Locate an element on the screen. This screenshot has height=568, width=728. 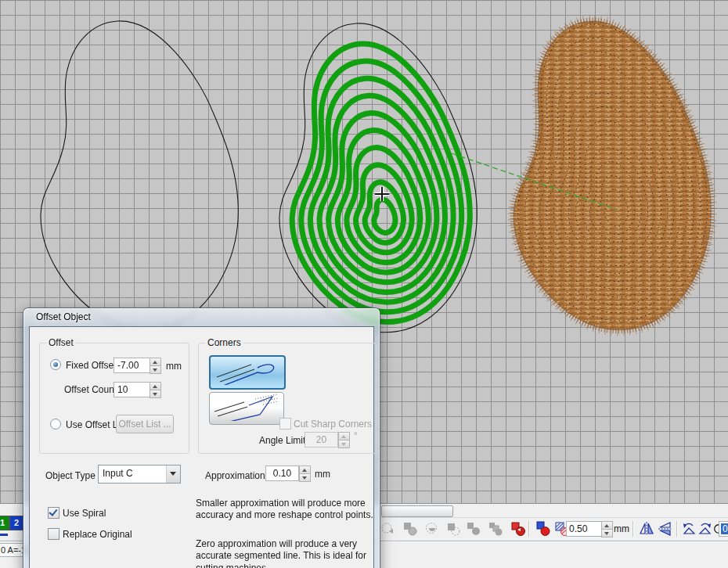
fixed-offset-input: -7.00 is located at coordinates (132, 365).